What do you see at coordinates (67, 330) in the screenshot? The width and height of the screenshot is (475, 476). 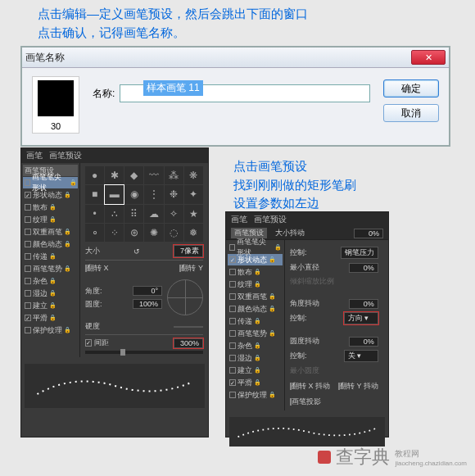 I see `lock-icon: 🔒` at bounding box center [67, 330].